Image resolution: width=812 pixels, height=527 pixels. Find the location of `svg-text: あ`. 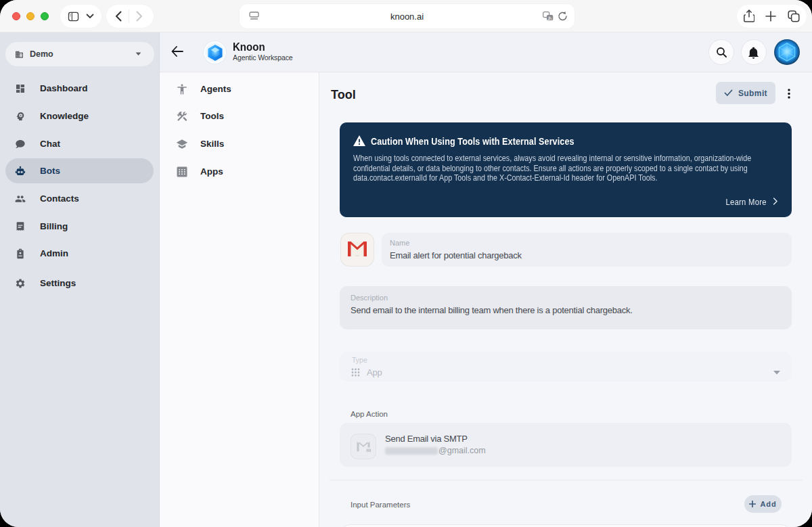

svg-text: あ is located at coordinates (549, 18).